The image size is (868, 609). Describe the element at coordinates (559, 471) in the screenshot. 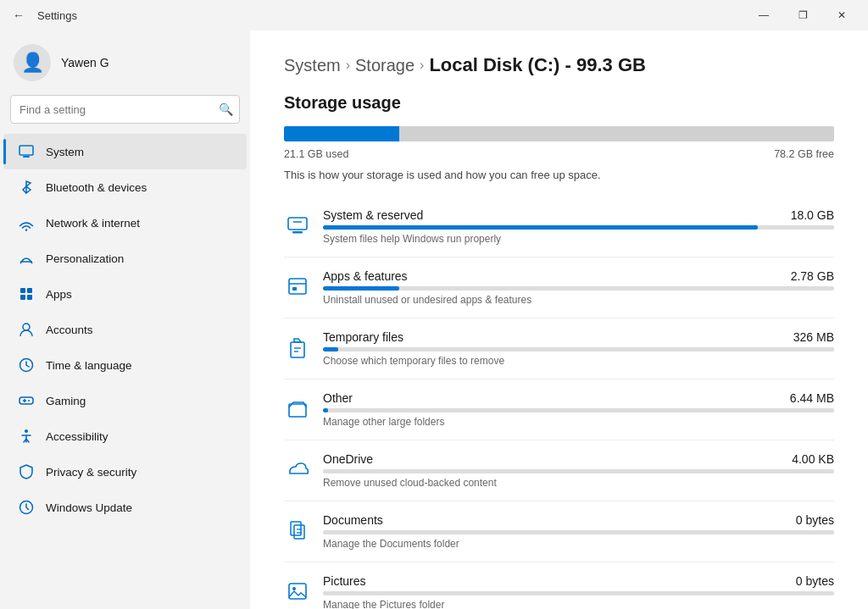

I see `storage-item-4: OneDrive 4.00 KB Remove unused cloud-bac…` at that location.